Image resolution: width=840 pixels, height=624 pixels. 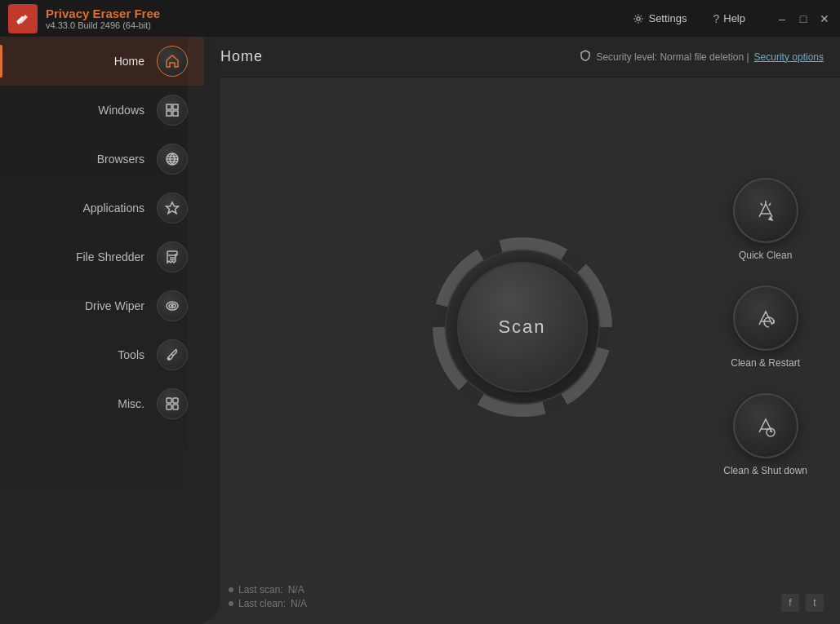 I want to click on shield-icon, so click(x=585, y=57).